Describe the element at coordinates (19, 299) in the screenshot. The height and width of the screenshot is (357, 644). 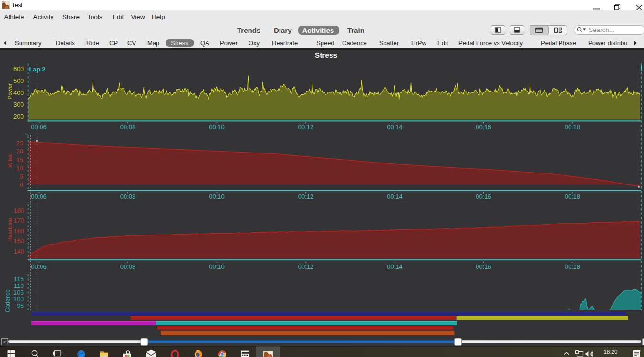
I see `svg-text: 100` at that location.